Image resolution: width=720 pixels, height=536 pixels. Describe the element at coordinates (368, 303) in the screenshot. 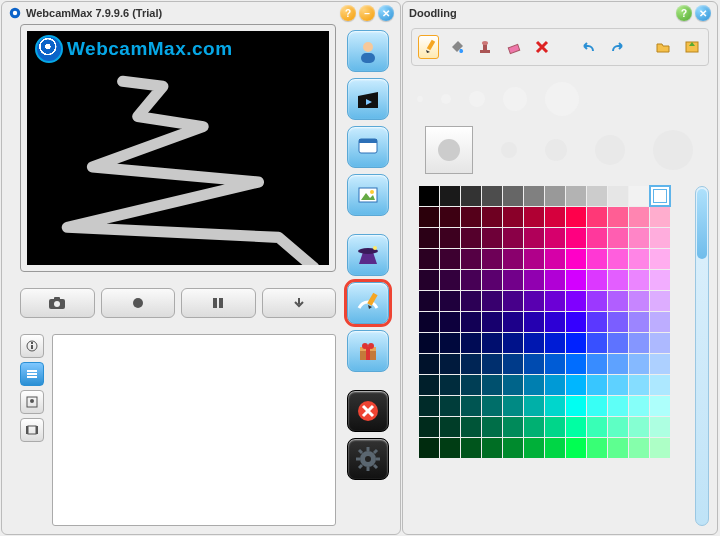

I see `doodling-button` at that location.